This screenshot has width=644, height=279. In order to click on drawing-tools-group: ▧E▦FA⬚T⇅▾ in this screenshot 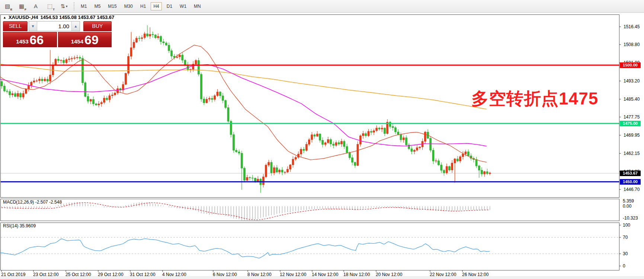, I will do `click(34, 6)`.